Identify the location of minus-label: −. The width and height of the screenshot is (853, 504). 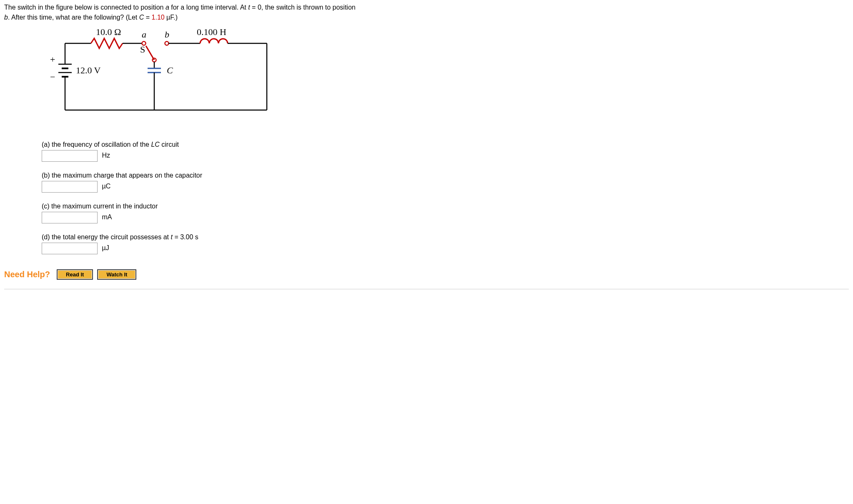
(53, 77).